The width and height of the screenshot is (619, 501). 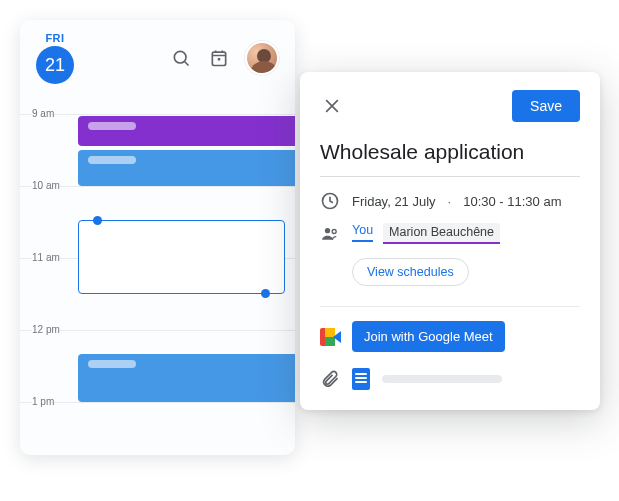 I want to click on new-event-time-slot, so click(x=182, y=257).